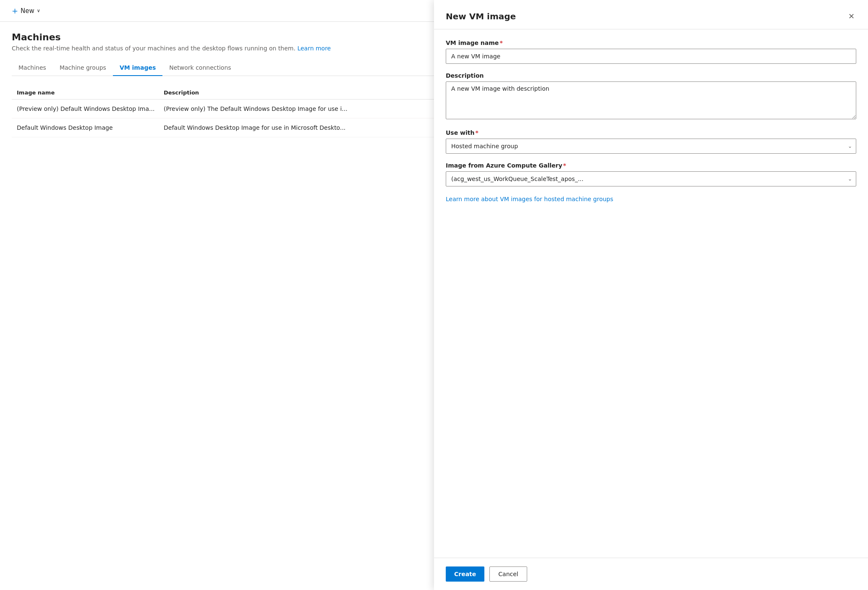  Describe the element at coordinates (651, 142) in the screenshot. I see `use-with-group: Use with* Hosted machine group Both ⌄` at that location.